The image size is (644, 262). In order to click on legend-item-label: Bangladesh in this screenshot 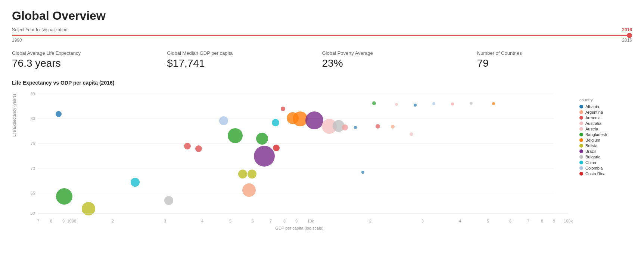, I will do `click(596, 135)`.